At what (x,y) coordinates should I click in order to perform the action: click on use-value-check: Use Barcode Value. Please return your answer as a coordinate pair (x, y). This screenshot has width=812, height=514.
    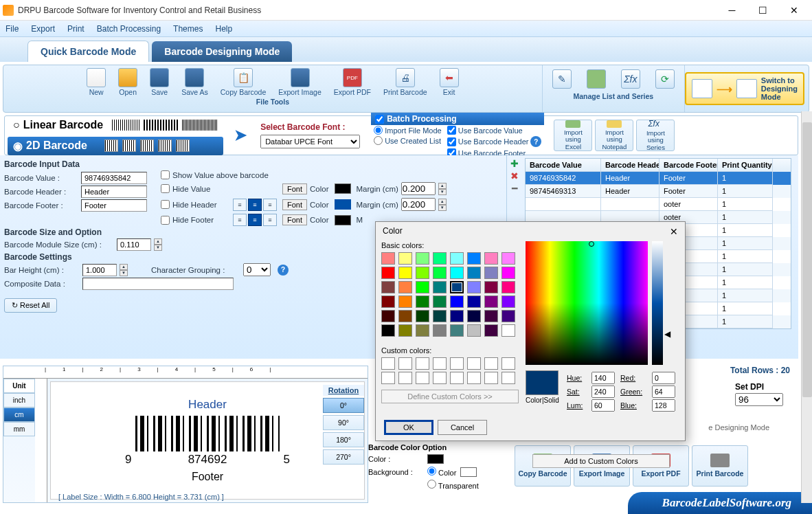
    Looking at the image, I should click on (495, 131).